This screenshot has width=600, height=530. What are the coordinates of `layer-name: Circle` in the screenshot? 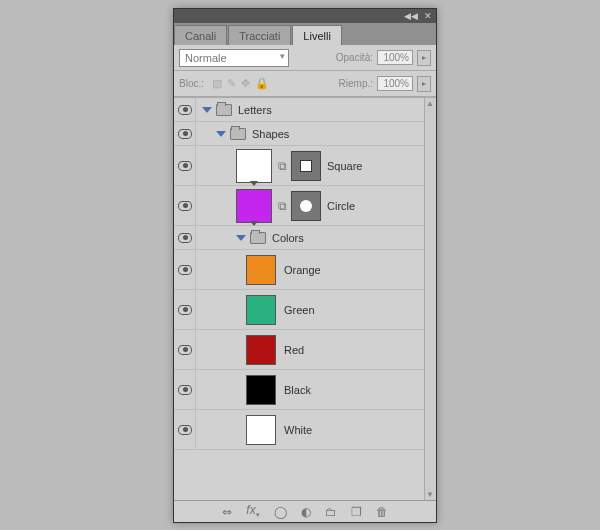 It's located at (341, 206).